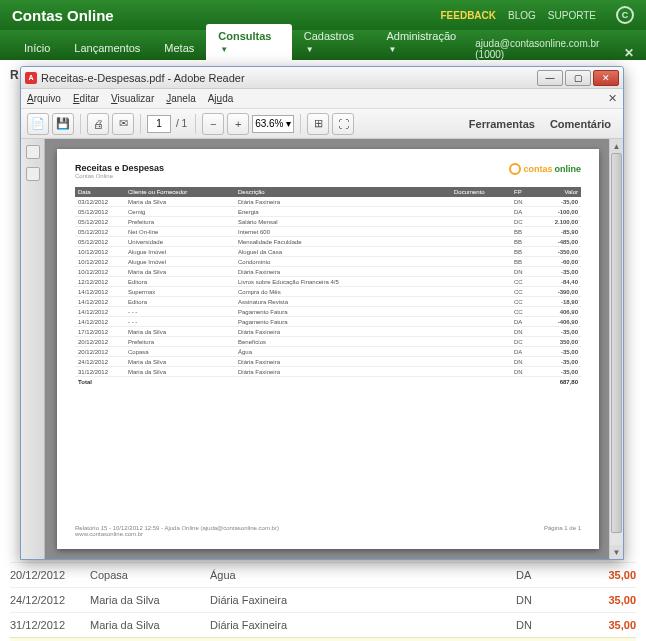  What do you see at coordinates (328, 242) in the screenshot?
I see `report-row: 05/12/2012UniversidadeMensalidade Faculd…` at bounding box center [328, 242].